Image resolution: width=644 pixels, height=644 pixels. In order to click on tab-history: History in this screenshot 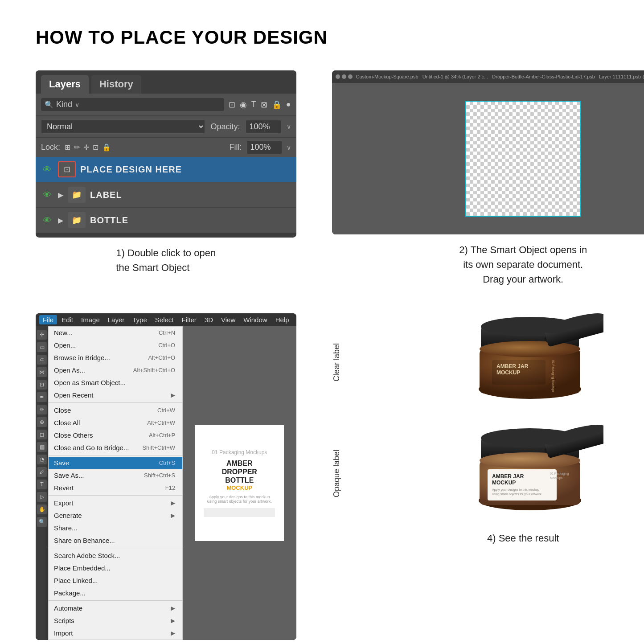, I will do `click(116, 84)`.